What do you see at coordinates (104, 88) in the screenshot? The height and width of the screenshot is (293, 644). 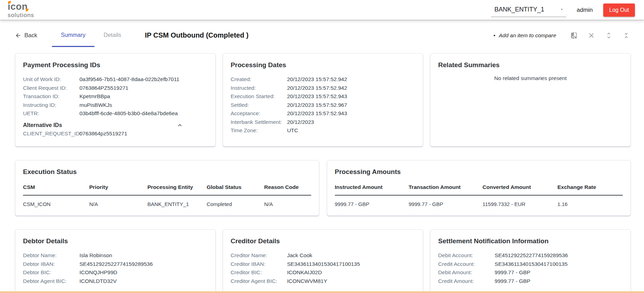 I see `field-value: 0763864PZ5519271` at bounding box center [104, 88].